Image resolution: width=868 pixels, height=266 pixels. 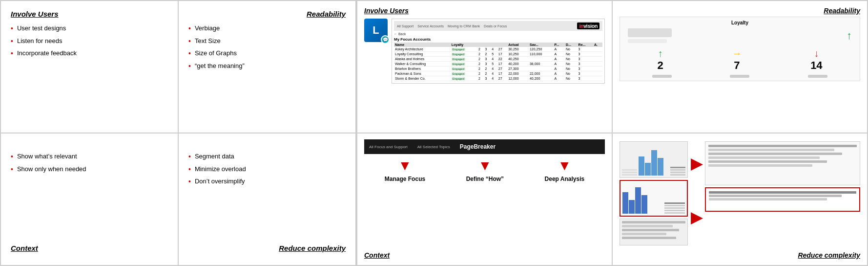 What do you see at coordinates (696, 190) in the screenshot?
I see `right-arrows-container: ▶ ▶` at bounding box center [696, 190].